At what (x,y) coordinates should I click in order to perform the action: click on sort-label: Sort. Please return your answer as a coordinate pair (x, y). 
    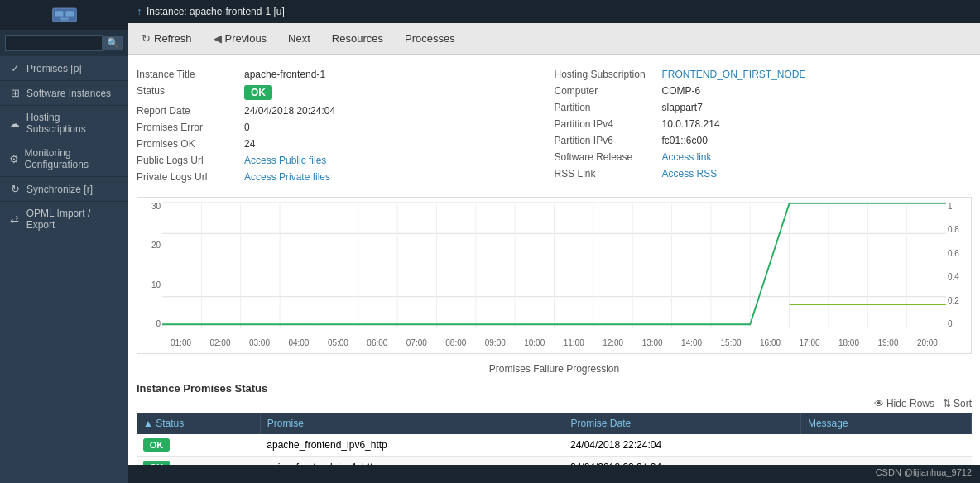
    Looking at the image, I should click on (963, 404).